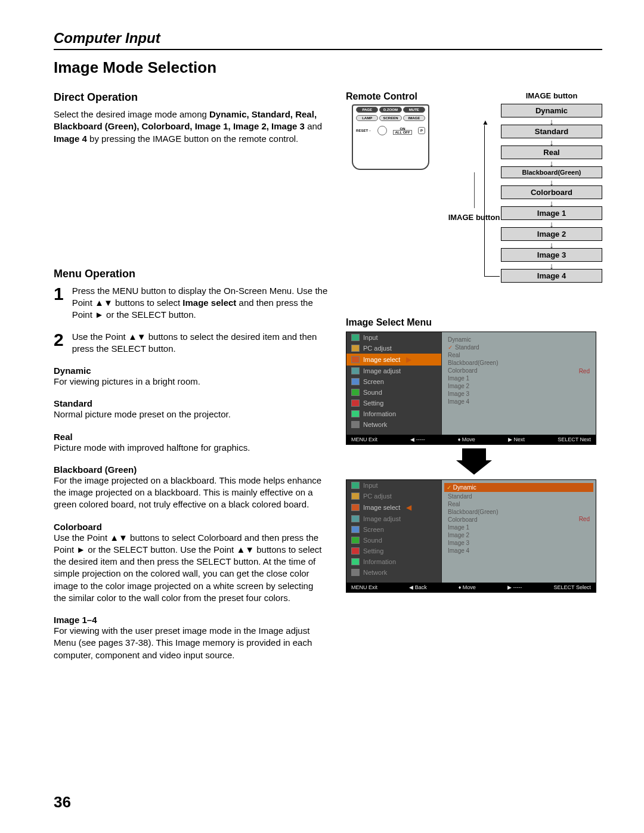 This screenshot has height=833, width=644. Describe the element at coordinates (62, 803) in the screenshot. I see `page-number: 36` at that location.